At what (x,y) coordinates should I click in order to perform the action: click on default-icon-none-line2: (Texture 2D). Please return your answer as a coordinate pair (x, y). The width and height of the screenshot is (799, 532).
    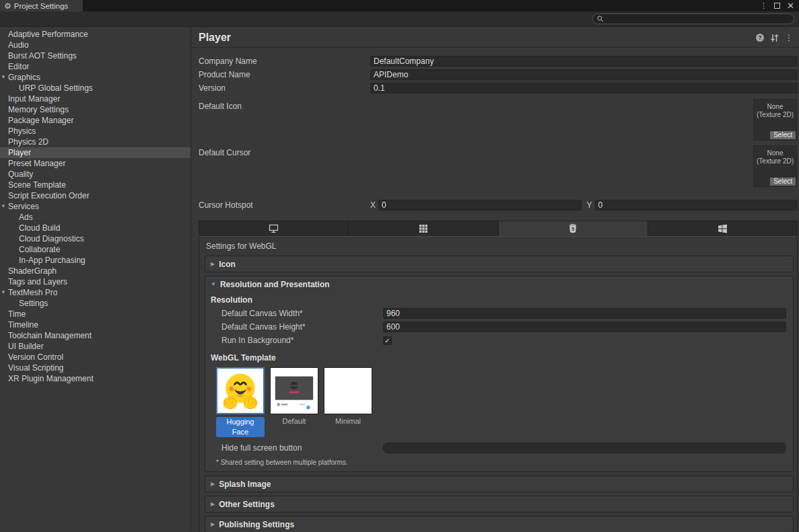
    Looking at the image, I should click on (775, 115).